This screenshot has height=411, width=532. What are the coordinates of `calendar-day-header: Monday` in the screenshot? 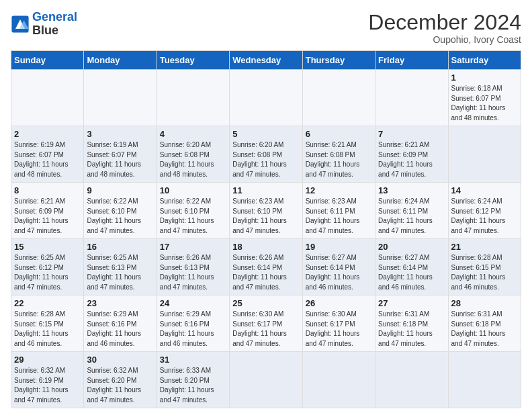 It's located at (120, 60).